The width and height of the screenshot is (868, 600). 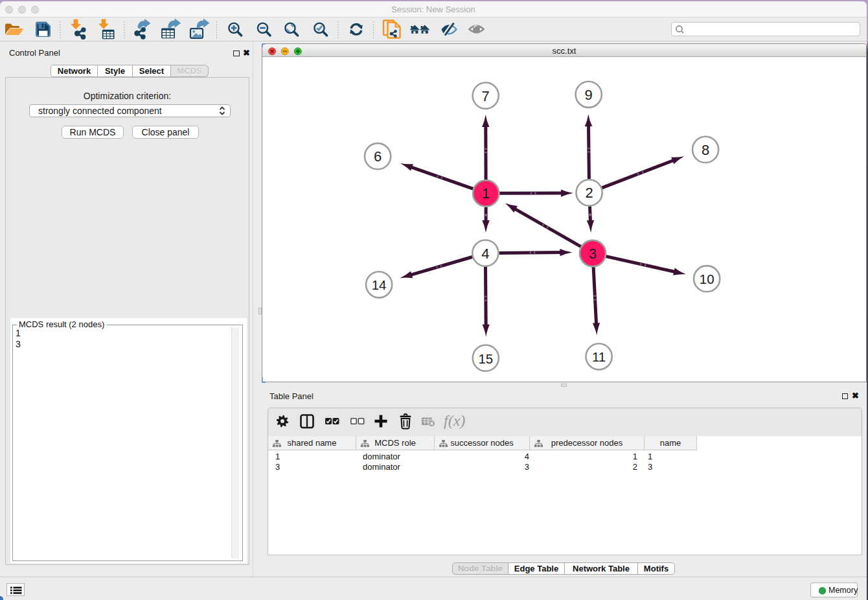 I want to click on svg-text: 10, so click(x=707, y=279).